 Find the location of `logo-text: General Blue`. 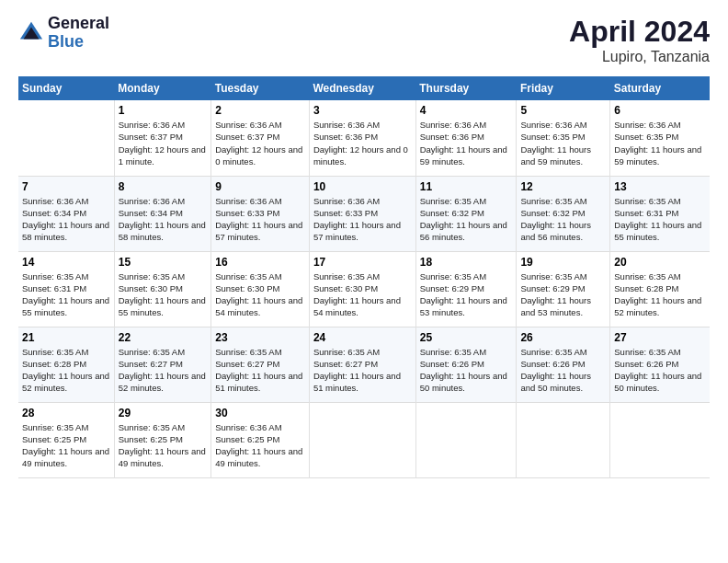

logo-text: General Blue is located at coordinates (79, 33).